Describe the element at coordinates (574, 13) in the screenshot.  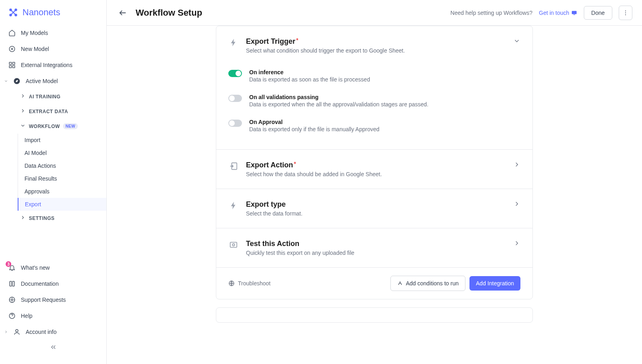
I see `chat-icon` at that location.